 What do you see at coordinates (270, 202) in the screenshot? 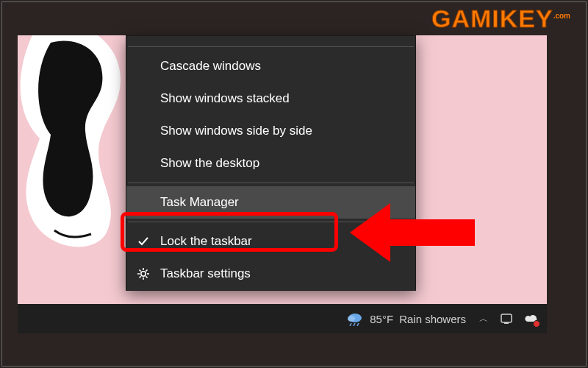
I see `menu-item-task-manager: Task Manager` at bounding box center [270, 202].